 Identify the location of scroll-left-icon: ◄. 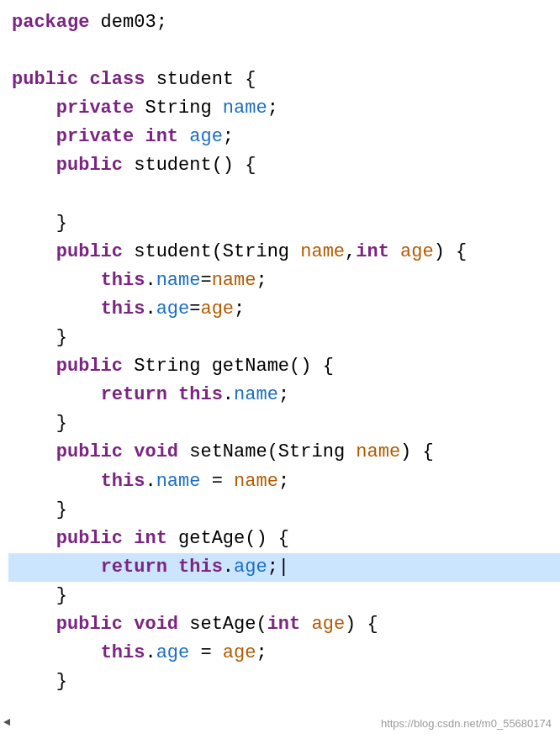
(7, 723).